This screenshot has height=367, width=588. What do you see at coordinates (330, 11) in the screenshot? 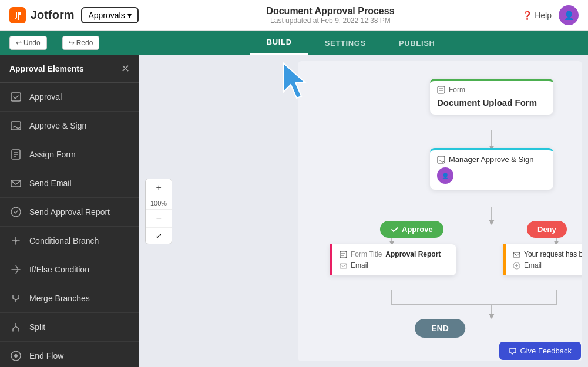
I see `page-title: Document Approval Process` at bounding box center [330, 11].